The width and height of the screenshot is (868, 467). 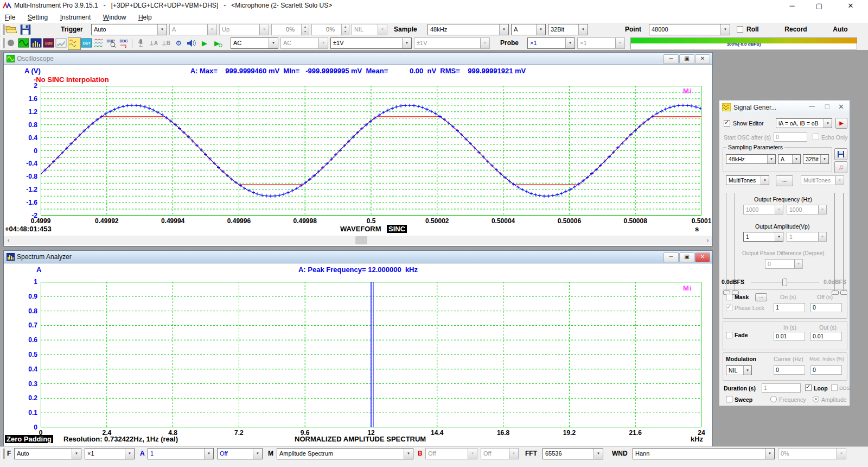 What do you see at coordinates (763, 237) in the screenshot?
I see `amplitude-a-select: 1▼` at bounding box center [763, 237].